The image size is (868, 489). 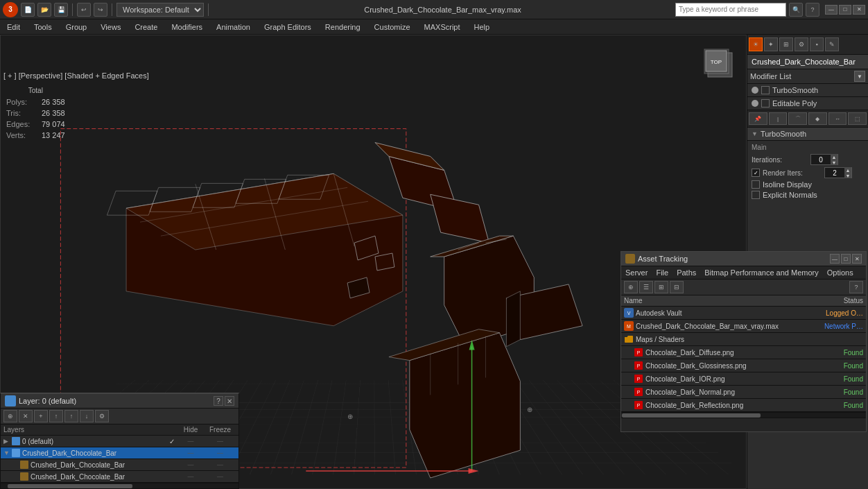 What do you see at coordinates (631, 287) in the screenshot?
I see `asset-tool-1: ⊕` at bounding box center [631, 287].